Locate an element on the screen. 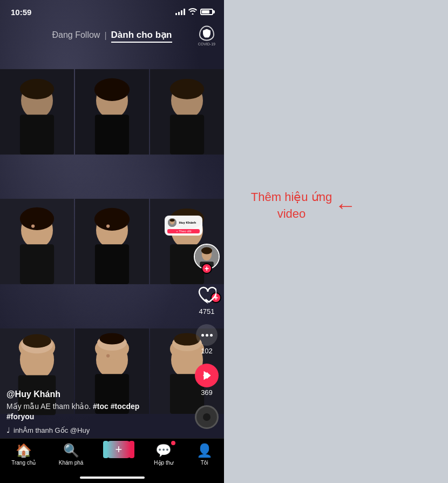 The height and width of the screenshot is (483, 448). search-label: Khám phá is located at coordinates (71, 462).